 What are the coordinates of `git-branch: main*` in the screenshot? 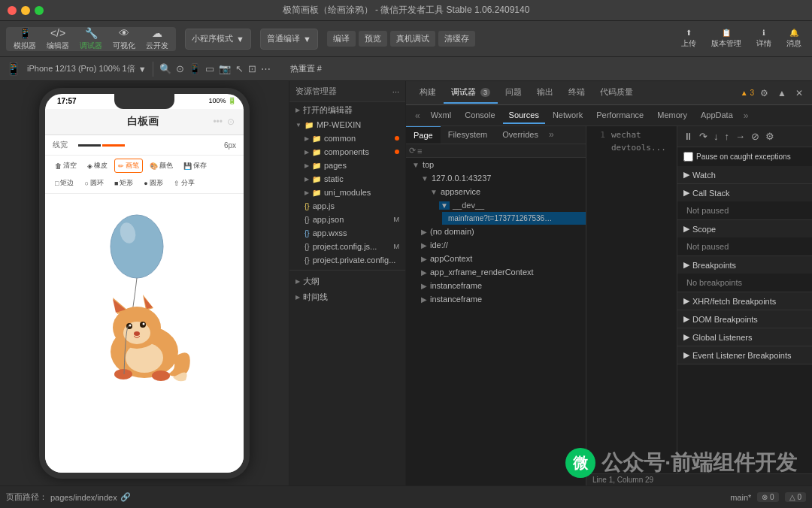 It's located at (741, 497).